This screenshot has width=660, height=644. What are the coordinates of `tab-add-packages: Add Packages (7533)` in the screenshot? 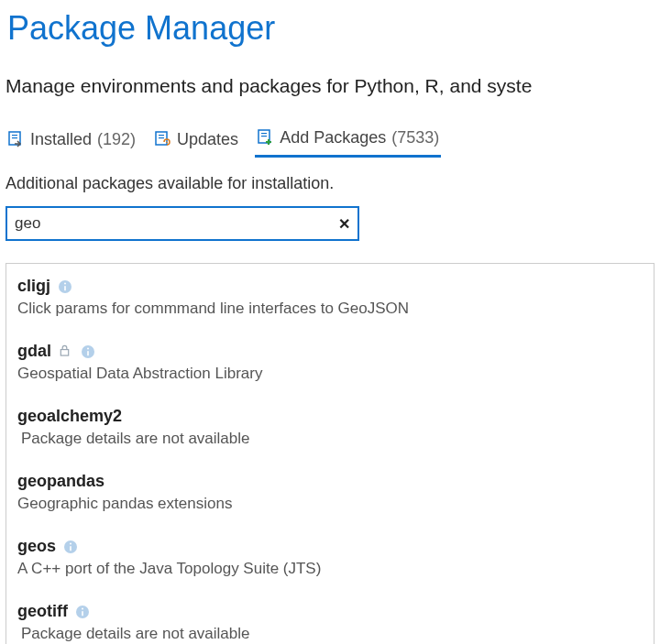 It's located at (348, 141).